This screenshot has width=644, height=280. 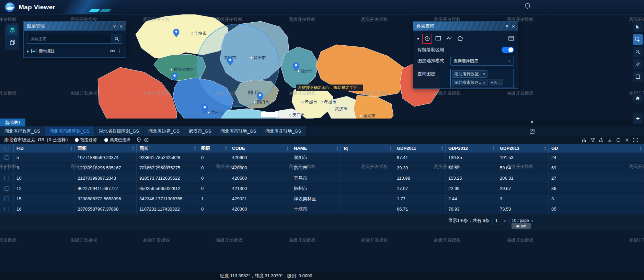 What do you see at coordinates (470, 74) in the screenshot?
I see `query-layer-tag: 湖北省行政区..×` at bounding box center [470, 74].